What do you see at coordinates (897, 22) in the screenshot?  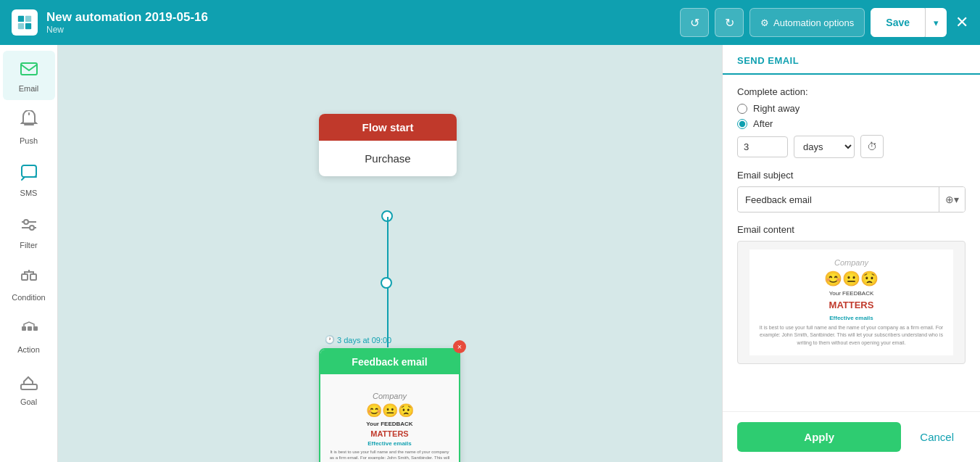 I see `save-button: Save` at bounding box center [897, 22].